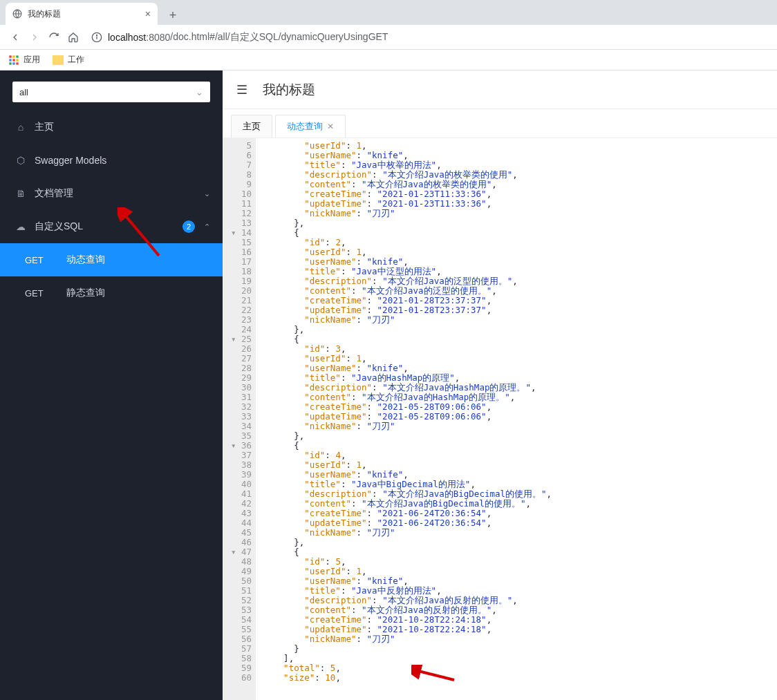  Describe the element at coordinates (111, 227) in the screenshot. I see `sidebar-item-cloud: ☁自定义SQL2⌃` at that location.